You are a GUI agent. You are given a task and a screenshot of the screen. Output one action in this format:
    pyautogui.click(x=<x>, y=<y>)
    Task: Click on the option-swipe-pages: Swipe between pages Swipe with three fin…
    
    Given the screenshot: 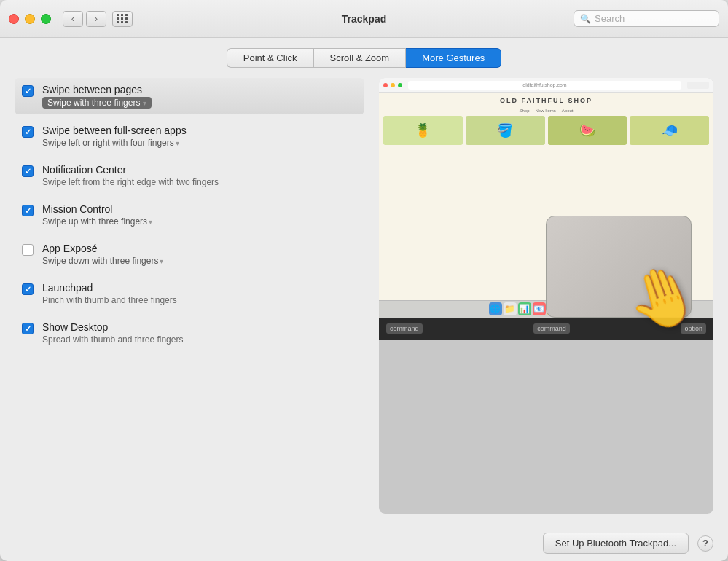 What is the action you would take?
    pyautogui.click(x=189, y=96)
    